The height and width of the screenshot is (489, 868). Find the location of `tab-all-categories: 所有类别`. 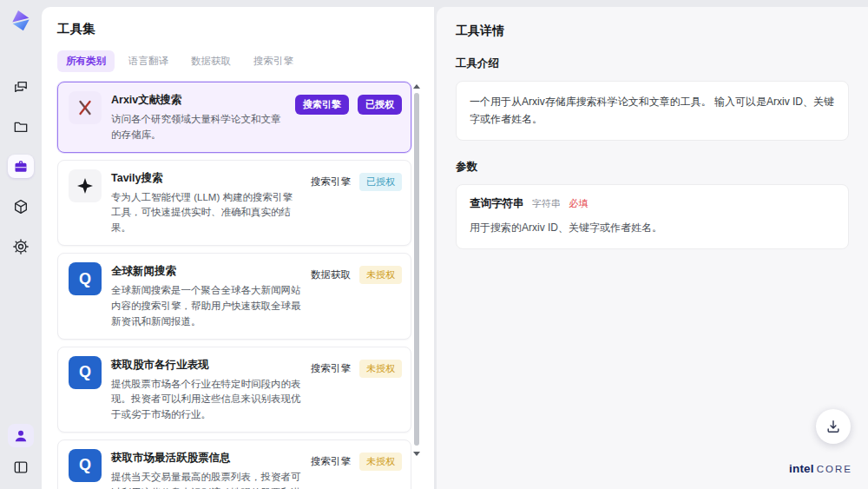

tab-all-categories: 所有类别 is located at coordinates (86, 61).